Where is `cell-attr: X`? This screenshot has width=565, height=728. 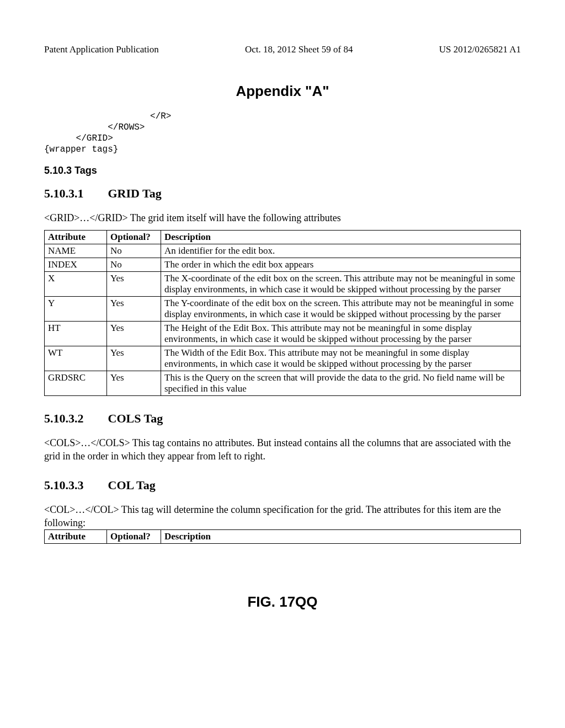 cell-attr: X is located at coordinates (76, 285).